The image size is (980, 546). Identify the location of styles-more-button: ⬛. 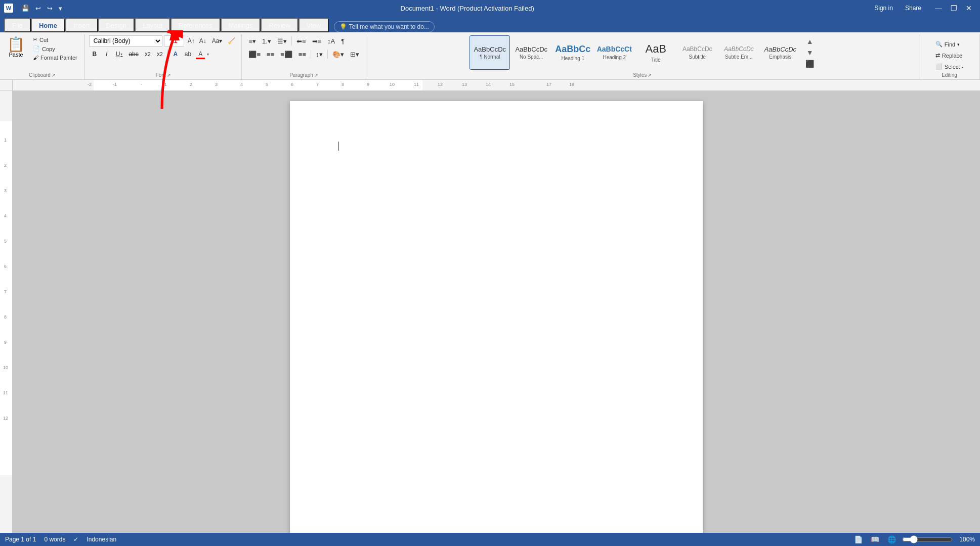
(809, 64).